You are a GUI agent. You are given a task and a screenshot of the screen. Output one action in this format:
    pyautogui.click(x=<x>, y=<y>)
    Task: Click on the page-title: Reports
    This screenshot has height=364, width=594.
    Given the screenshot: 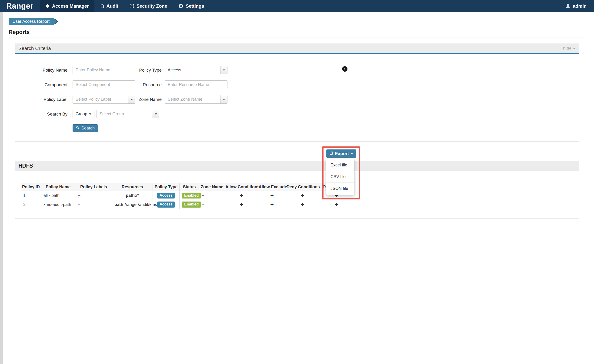 What is the action you would take?
    pyautogui.click(x=297, y=32)
    